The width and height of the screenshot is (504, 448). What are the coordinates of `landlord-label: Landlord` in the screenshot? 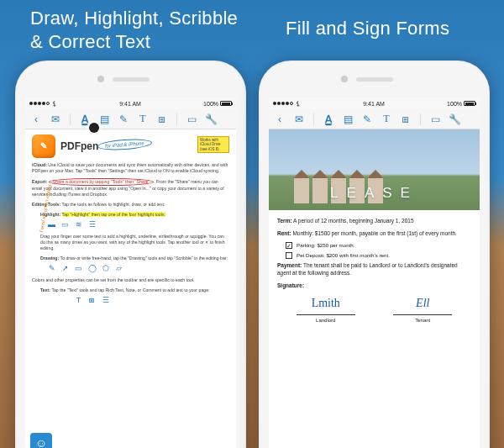 It's located at (326, 319).